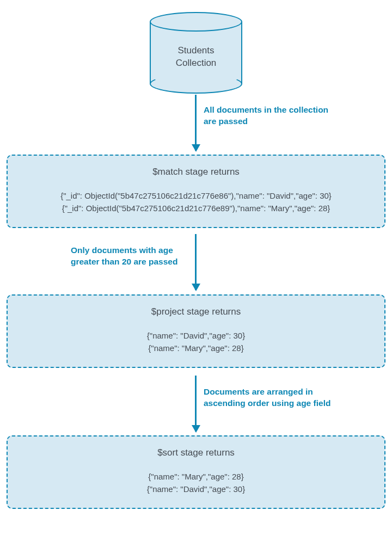 The width and height of the screenshot is (392, 541). Describe the element at coordinates (196, 208) in the screenshot. I see `match-stage-doc-2: {"_id": ObjectId("5b47c275106c21d21c776e…` at that location.